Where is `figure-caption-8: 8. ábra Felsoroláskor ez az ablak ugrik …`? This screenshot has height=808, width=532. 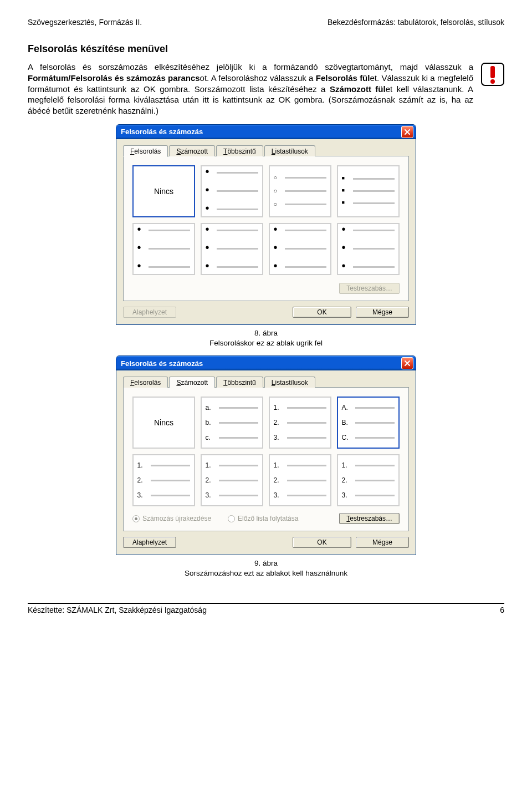 figure-caption-8: 8. ábra Felsoroláskor ez az ablak ugrik … is located at coordinates (266, 338).